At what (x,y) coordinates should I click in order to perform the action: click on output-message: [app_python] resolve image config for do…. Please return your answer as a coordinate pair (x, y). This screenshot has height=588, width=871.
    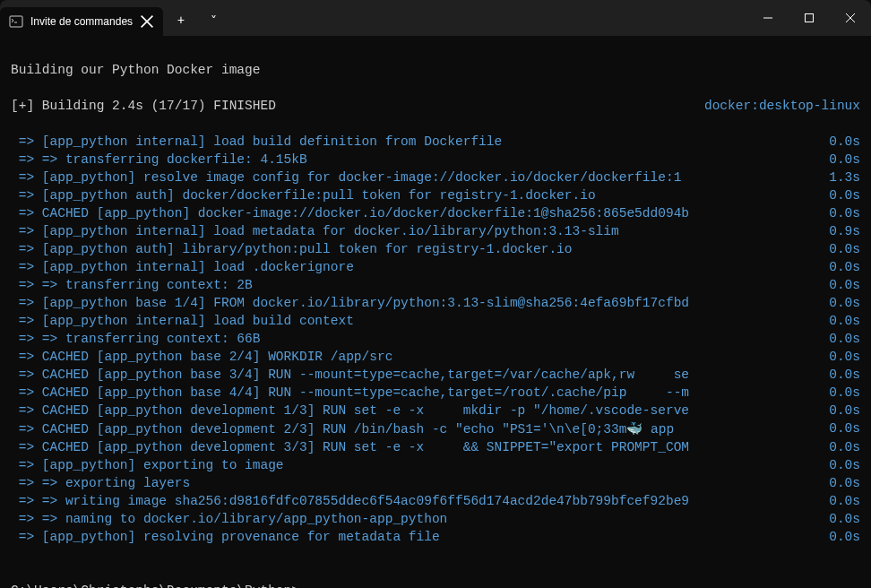
    Looking at the image, I should click on (362, 177).